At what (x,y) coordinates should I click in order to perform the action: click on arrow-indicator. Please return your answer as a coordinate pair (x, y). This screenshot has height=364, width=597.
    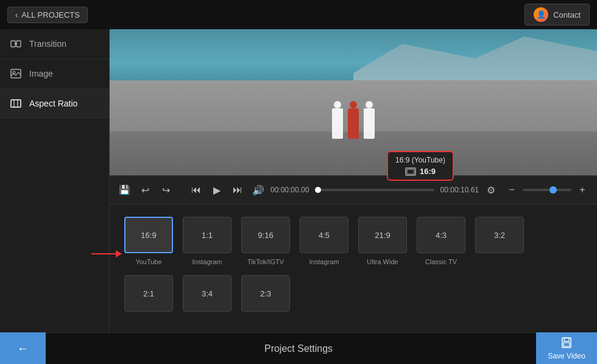
    Looking at the image, I should click on (107, 254).